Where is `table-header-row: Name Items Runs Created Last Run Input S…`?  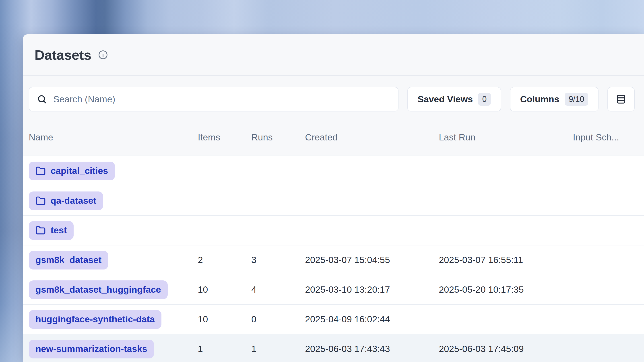 table-header-row: Name Items Runs Created Last Run Input S… is located at coordinates (334, 134).